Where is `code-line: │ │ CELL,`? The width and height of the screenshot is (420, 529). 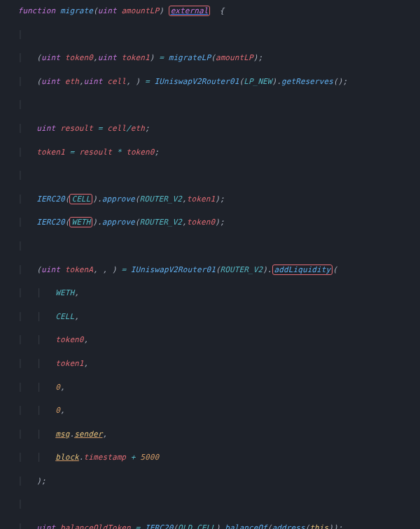 code-line: │ │ CELL, is located at coordinates (213, 318).